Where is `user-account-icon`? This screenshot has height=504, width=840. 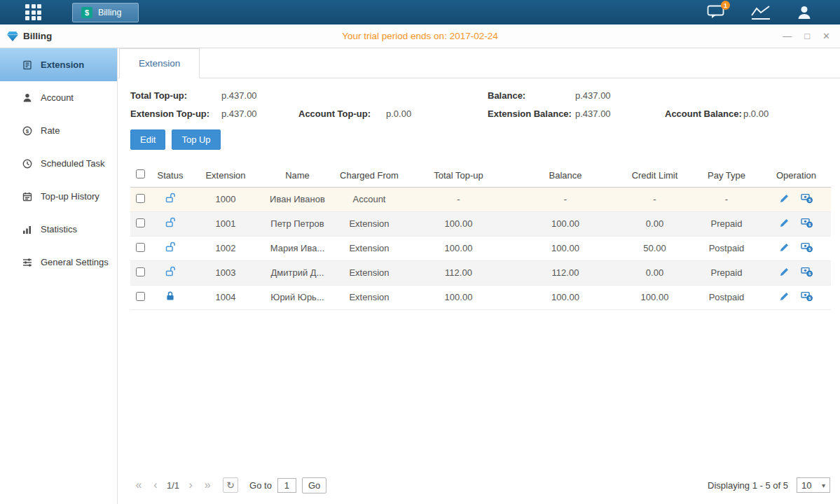
user-account-icon is located at coordinates (804, 13).